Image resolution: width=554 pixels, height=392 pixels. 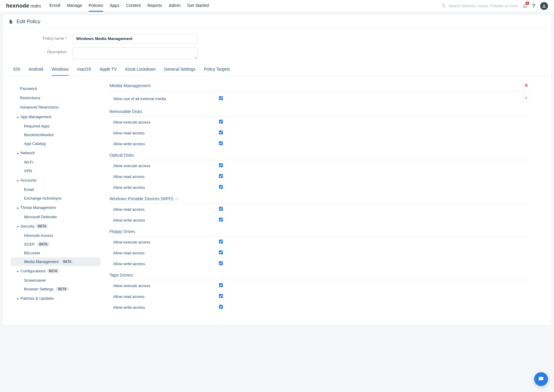 I want to click on sidebar-item-label: VPN, so click(x=28, y=171).